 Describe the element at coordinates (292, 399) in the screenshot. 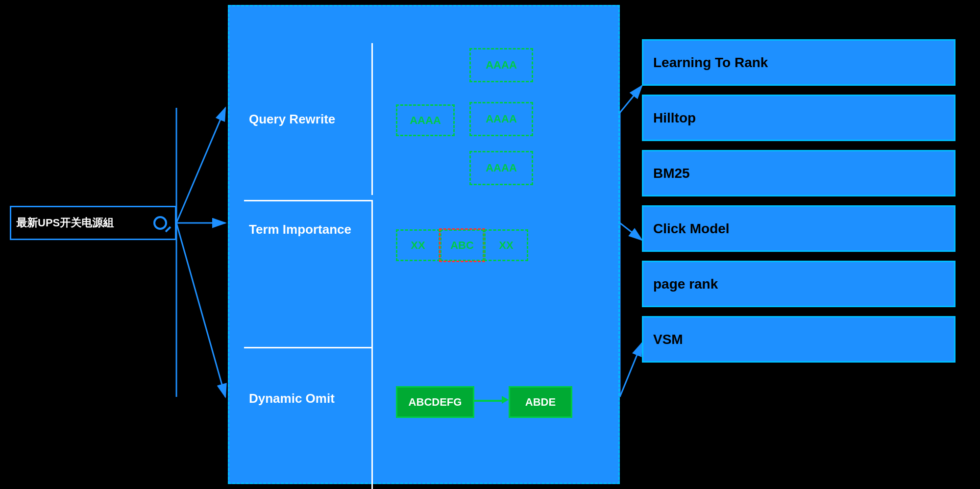

I see `section-label-dynamic-omit: Dynamic Omit` at that location.